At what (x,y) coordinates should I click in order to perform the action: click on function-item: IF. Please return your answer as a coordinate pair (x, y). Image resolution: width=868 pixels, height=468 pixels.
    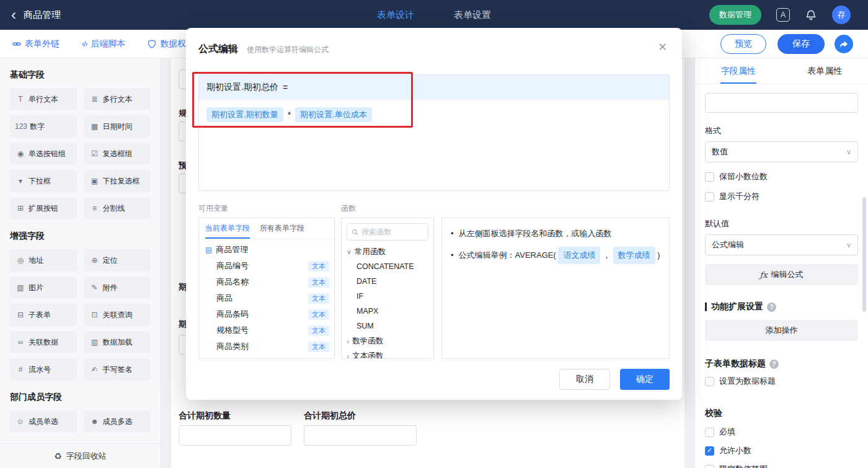
    Looking at the image, I should click on (388, 296).